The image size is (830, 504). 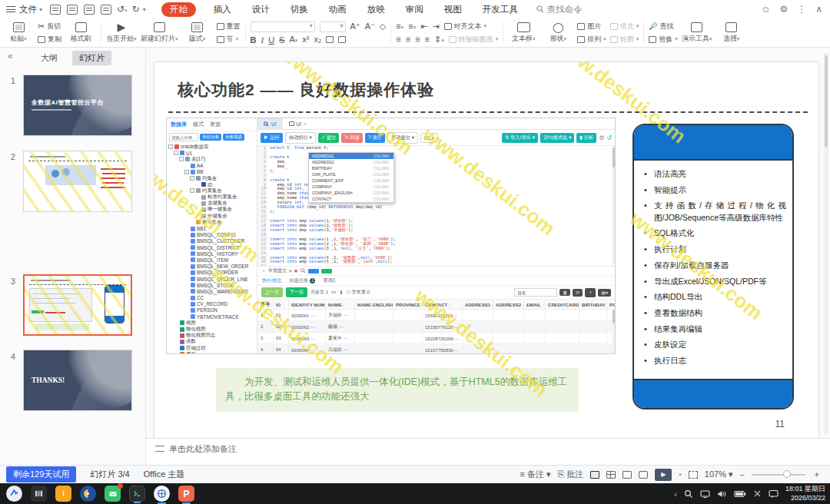 What do you see at coordinates (212, 147) in the screenshot?
I see `tree-node: − oracle数据库` at bounding box center [212, 147].